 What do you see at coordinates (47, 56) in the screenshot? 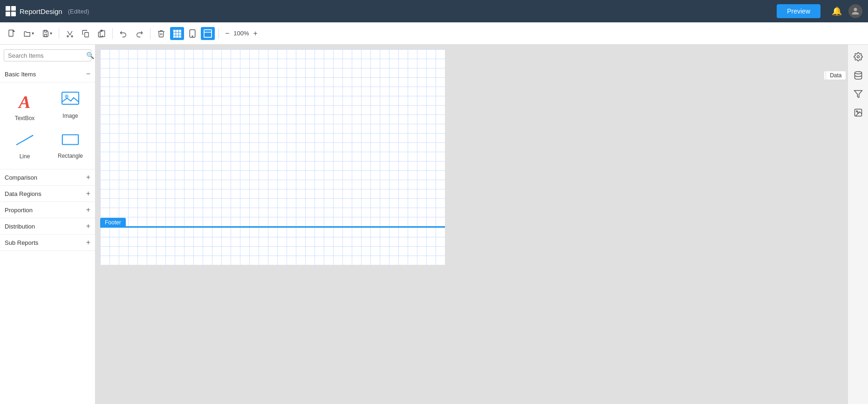
I see `search-input` at bounding box center [47, 56].